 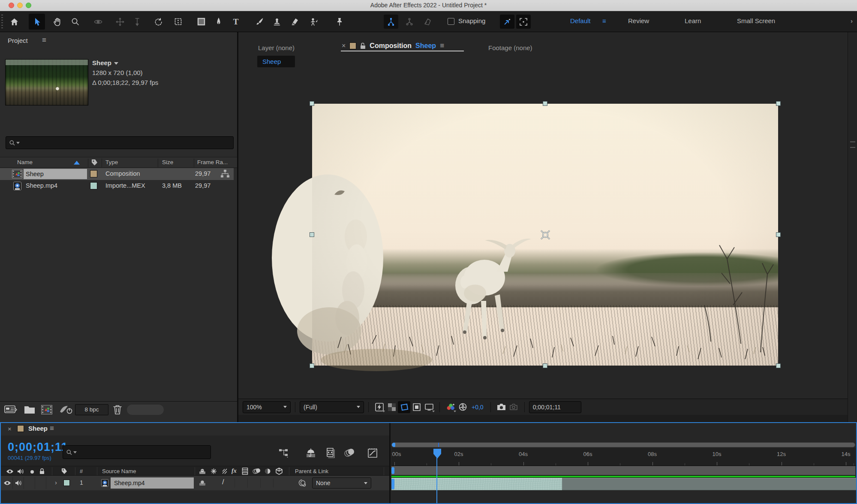 What do you see at coordinates (340, 21) in the screenshot?
I see `puppet-pin-tool-button` at bounding box center [340, 21].